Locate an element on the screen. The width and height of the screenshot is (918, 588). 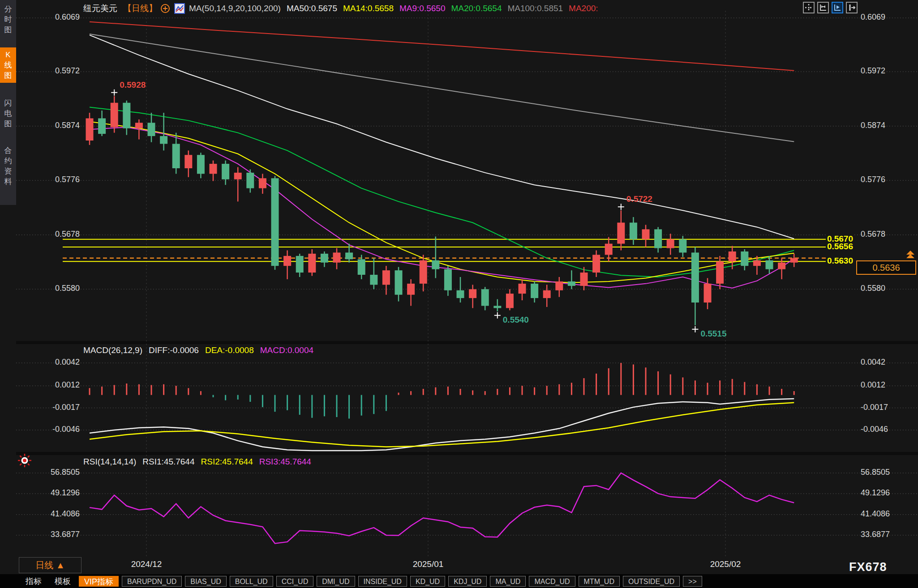
sidebar-item-4: 合约资料 is located at coordinates (8, 166).